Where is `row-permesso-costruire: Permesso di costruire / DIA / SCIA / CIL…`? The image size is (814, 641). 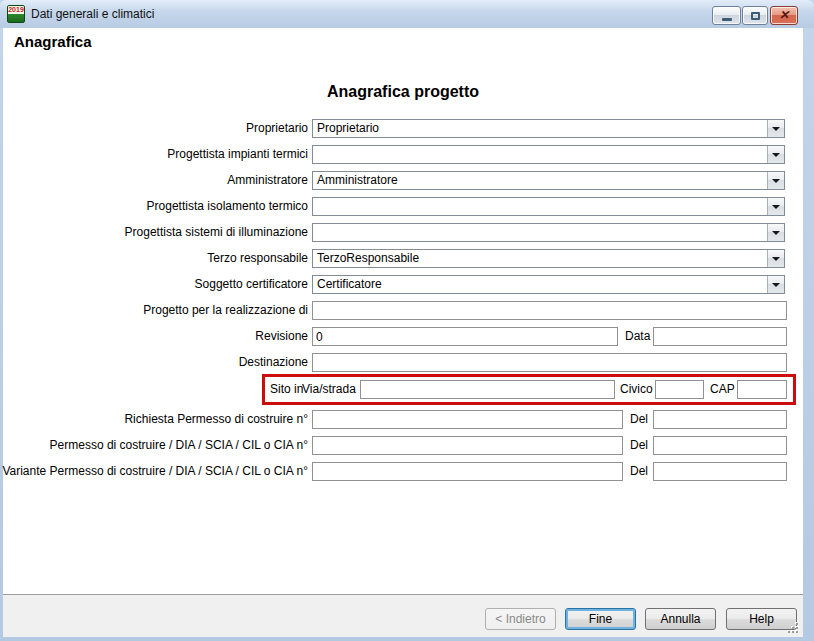
row-permesso-costruire: Permesso di costruire / DIA / SCIA / CIL… is located at coordinates (403, 446).